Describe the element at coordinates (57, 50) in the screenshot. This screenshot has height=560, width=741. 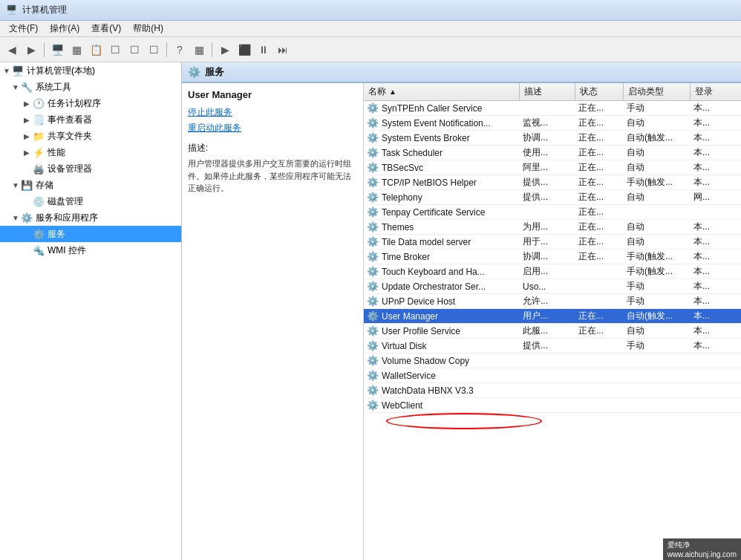
I see `toolbar-computer-icon: 🖥️` at that location.